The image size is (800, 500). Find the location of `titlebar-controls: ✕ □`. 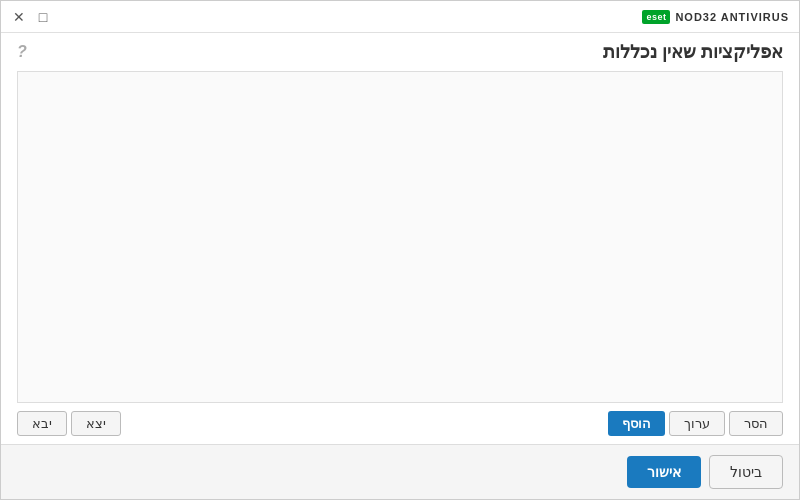

titlebar-controls: ✕ □ is located at coordinates (31, 17).